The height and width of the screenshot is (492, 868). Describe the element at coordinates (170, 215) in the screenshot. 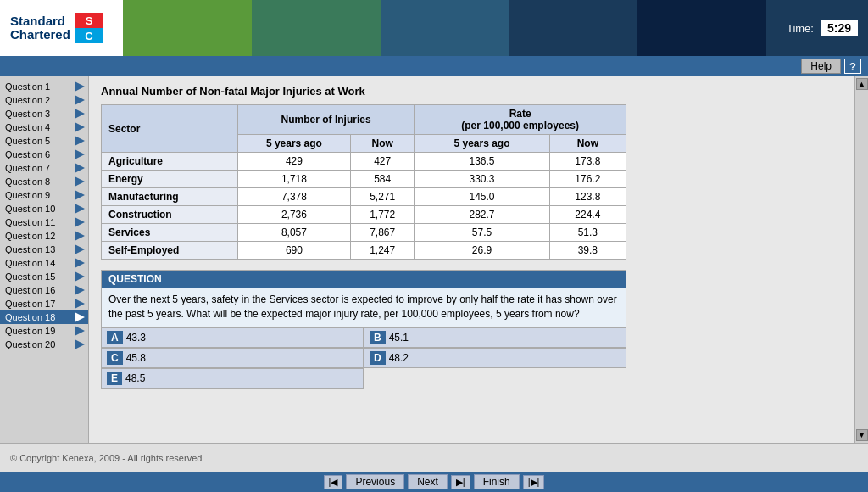

I see `sector-cell: Construction` at that location.